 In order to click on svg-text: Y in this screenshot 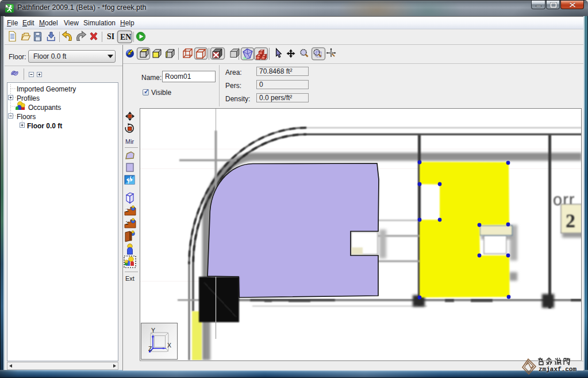, I will do `click(153, 330)`.